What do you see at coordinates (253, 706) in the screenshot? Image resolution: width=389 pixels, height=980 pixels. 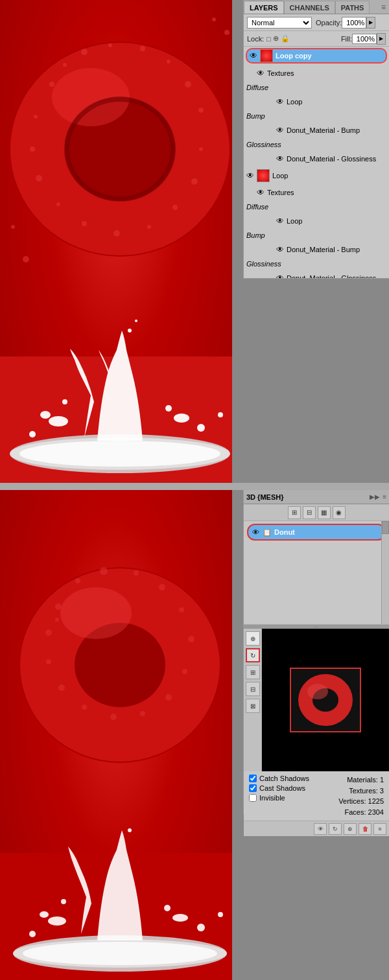 I see `side-tool-5: ⊠` at bounding box center [253, 706].